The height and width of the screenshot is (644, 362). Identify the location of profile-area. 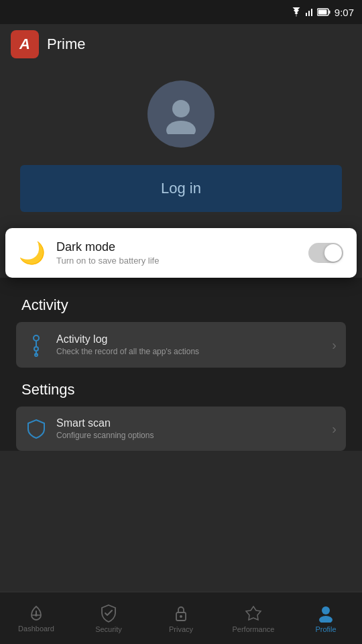
(181, 111).